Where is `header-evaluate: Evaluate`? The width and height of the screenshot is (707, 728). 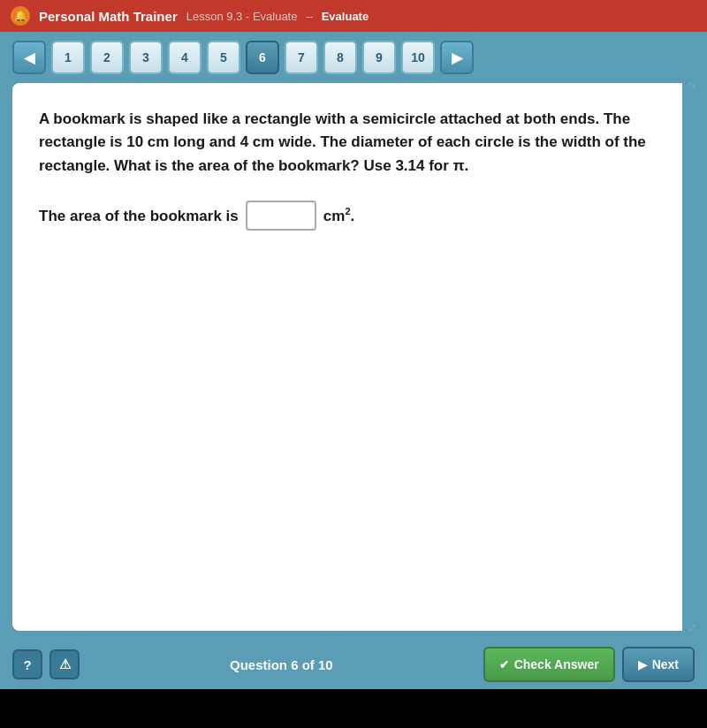
header-evaluate: Evaluate is located at coordinates (345, 16).